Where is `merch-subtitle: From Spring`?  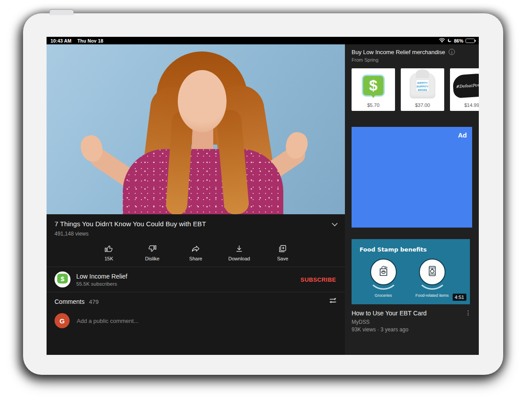
merch-subtitle: From Spring is located at coordinates (398, 60).